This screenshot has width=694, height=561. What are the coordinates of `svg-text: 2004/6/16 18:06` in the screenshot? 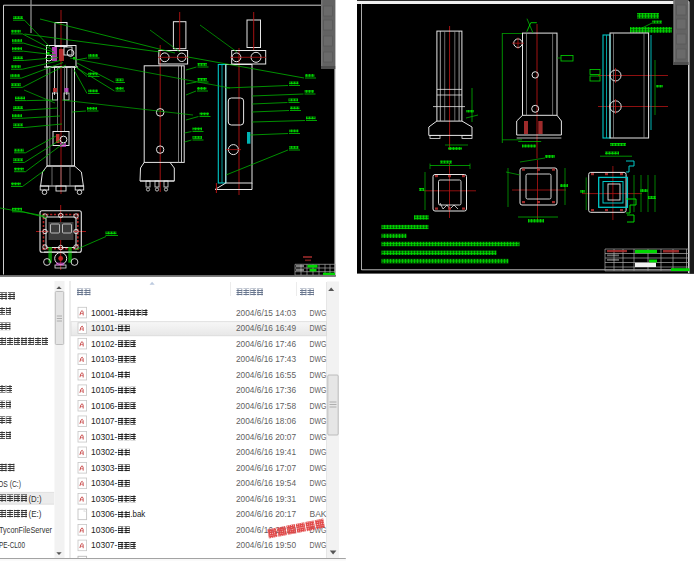 It's located at (266, 421).